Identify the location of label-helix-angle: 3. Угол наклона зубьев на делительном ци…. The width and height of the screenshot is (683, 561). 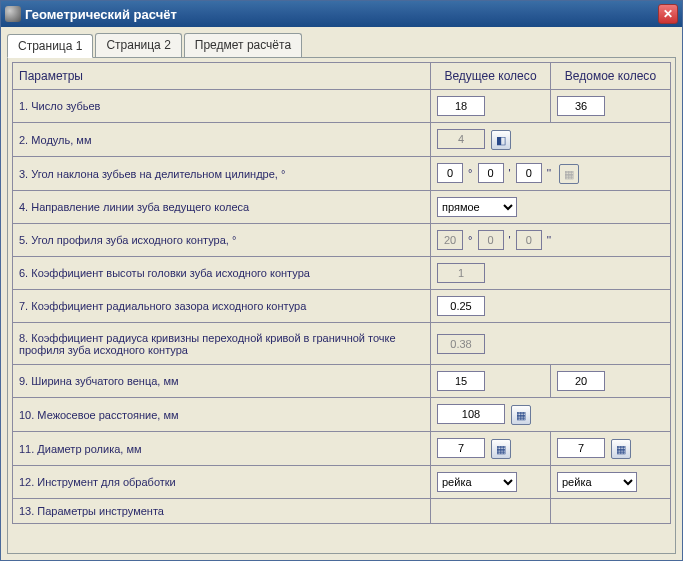
(222, 174).